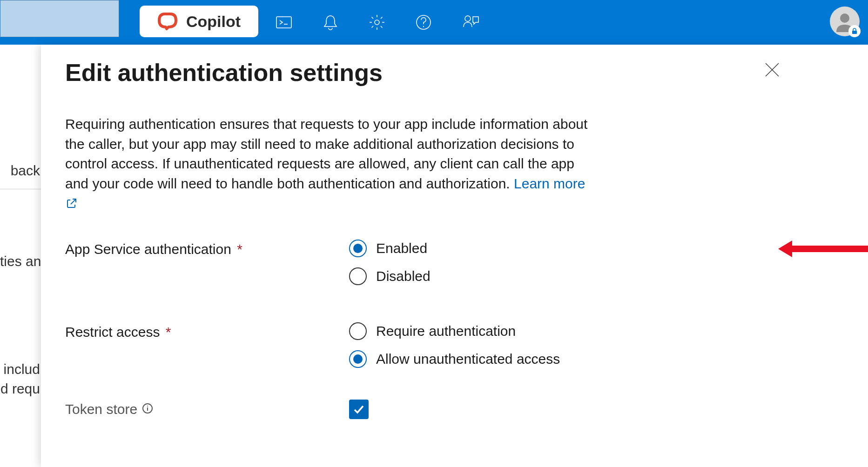  I want to click on account-avatar, so click(845, 21).